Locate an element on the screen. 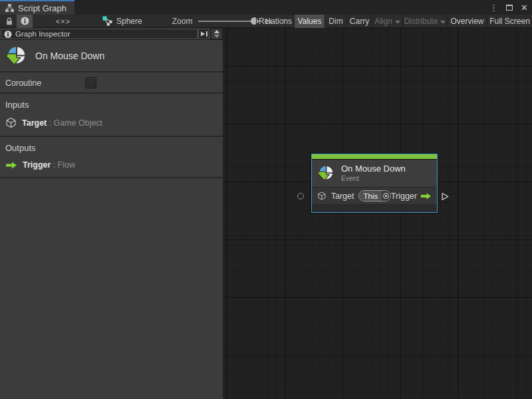  dock-inspector-button is located at coordinates (203, 34).